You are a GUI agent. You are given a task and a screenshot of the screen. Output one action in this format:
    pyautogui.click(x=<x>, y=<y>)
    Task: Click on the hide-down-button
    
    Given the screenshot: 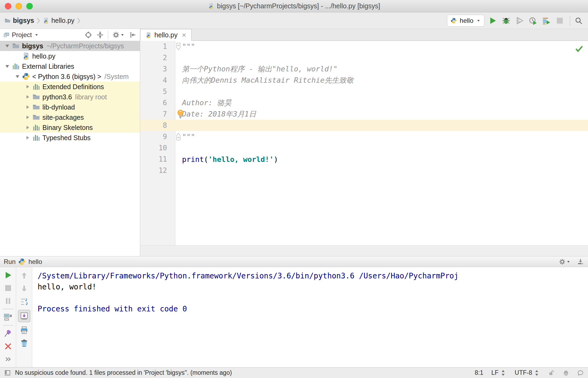 What is the action you would take?
    pyautogui.click(x=580, y=262)
    